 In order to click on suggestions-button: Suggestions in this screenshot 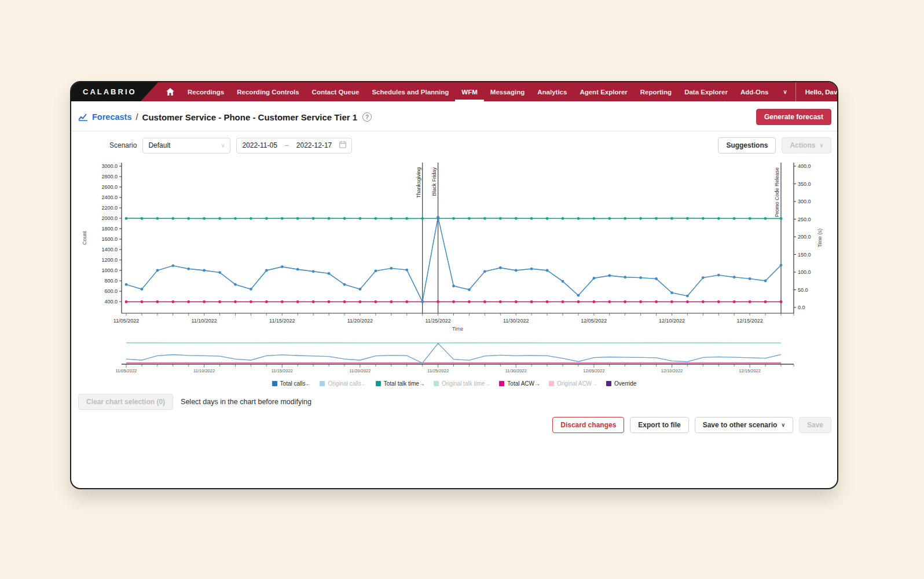, I will do `click(747, 145)`.